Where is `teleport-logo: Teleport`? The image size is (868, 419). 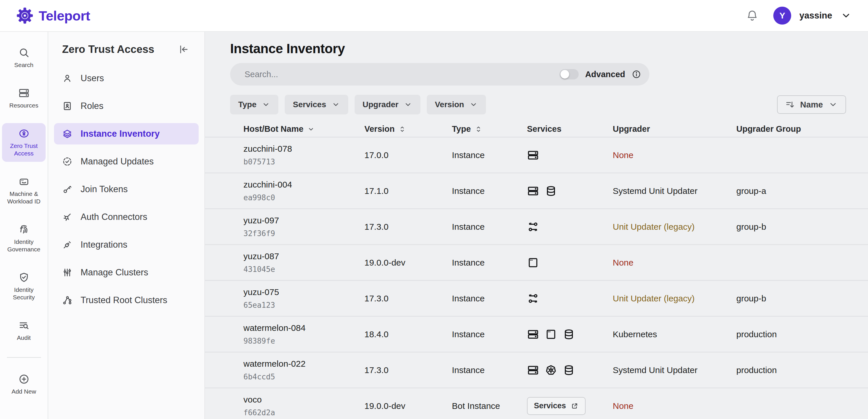 teleport-logo: Teleport is located at coordinates (53, 16).